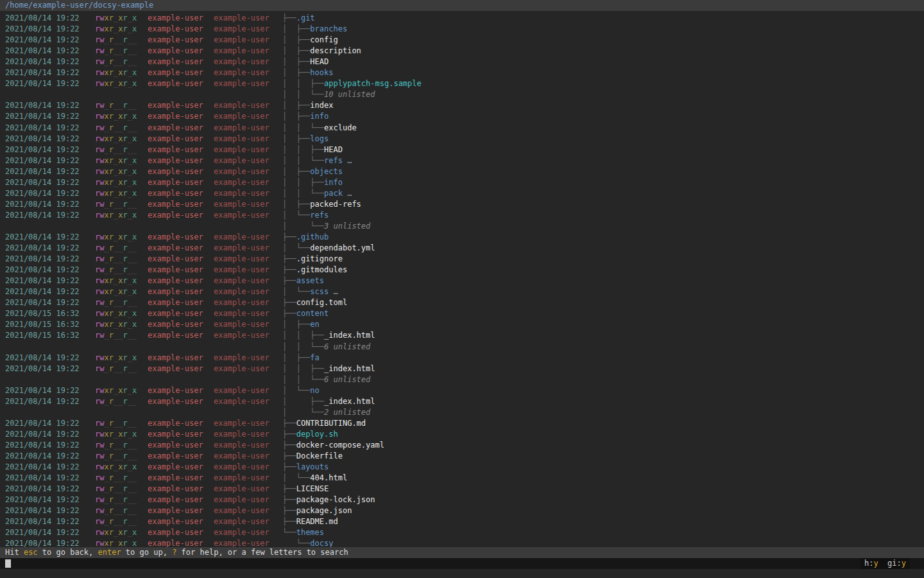 This screenshot has height=578, width=924. What do you see at coordinates (308, 73) in the screenshot?
I see `tree-entry: │ ├──hooks` at bounding box center [308, 73].